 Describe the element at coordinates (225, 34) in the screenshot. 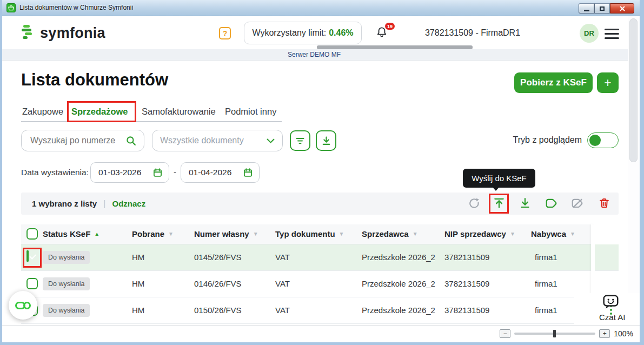

I see `help-icon: ?` at that location.